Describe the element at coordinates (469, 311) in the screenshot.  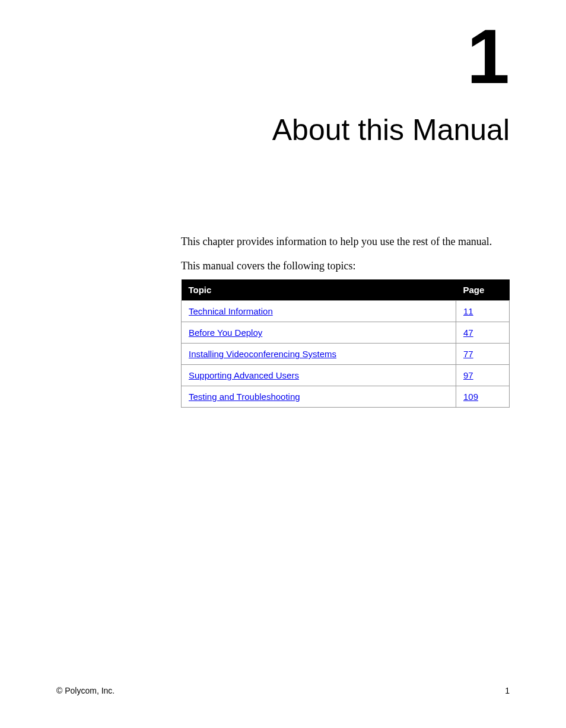
I see `page-link-11: 11` at that location.